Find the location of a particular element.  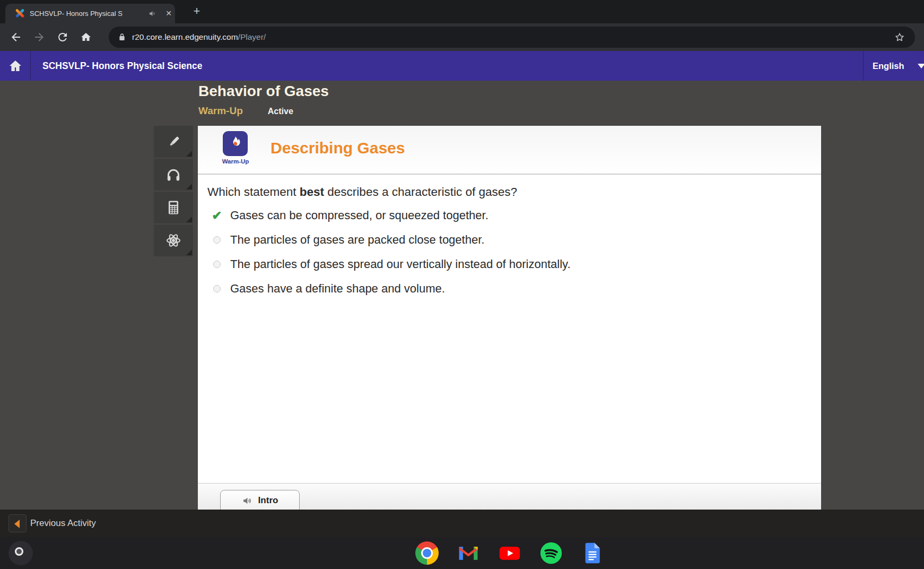

calculator-tool-button is located at coordinates (173, 208).